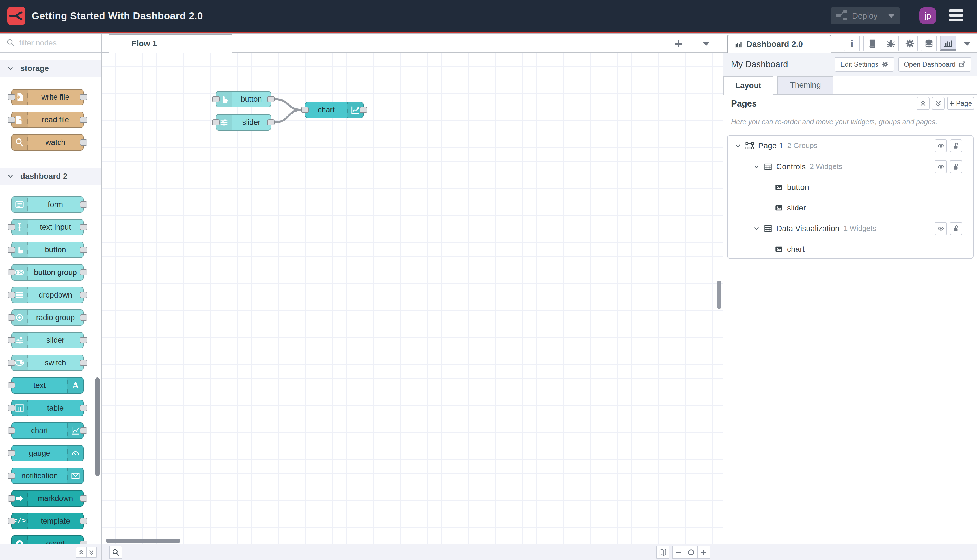  Describe the element at coordinates (850, 167) in the screenshot. I see `tree-row-controls: Controls 2 Widgets` at that location.